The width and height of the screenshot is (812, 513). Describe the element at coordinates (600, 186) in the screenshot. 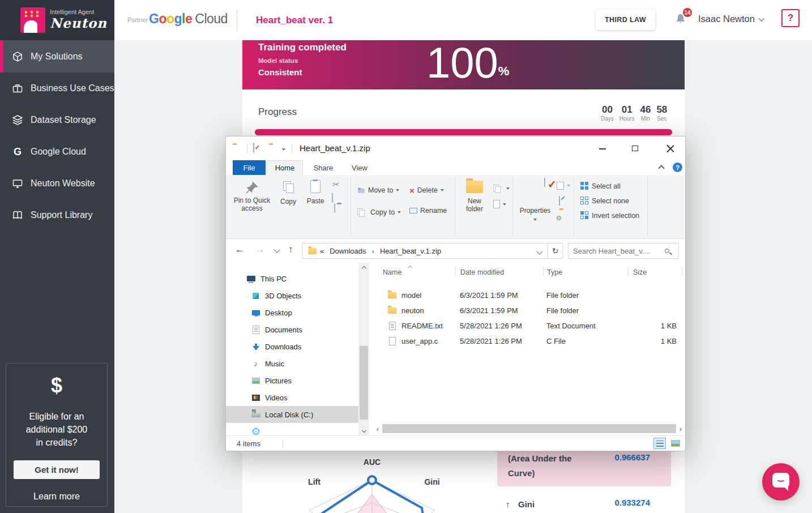

I see `select-all-button: Select all` at that location.